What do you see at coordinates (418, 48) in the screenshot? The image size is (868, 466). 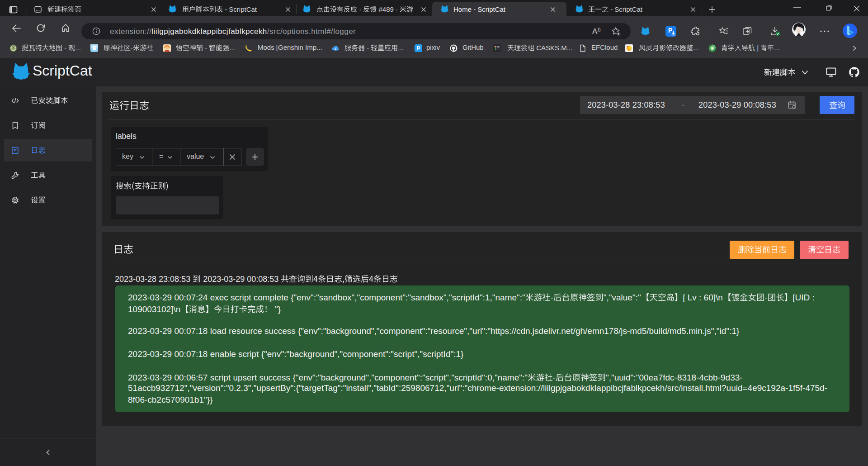 I see `svg-text: P` at bounding box center [418, 48].